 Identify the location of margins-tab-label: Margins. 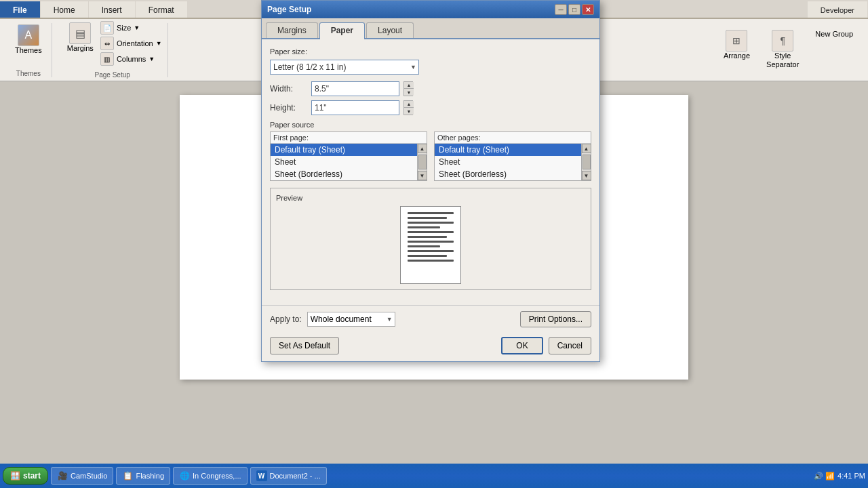
(292, 30).